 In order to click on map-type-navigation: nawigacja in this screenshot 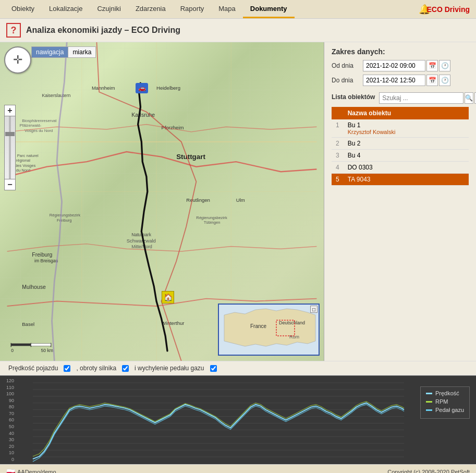, I will do `click(50, 52)`.